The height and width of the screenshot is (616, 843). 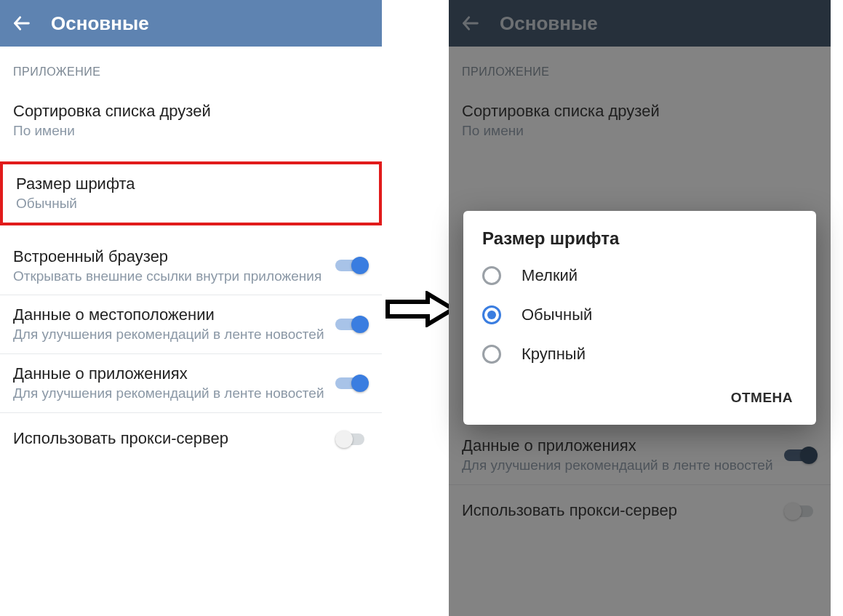 What do you see at coordinates (170, 315) in the screenshot?
I see `row-title: Данные о местоположении` at bounding box center [170, 315].